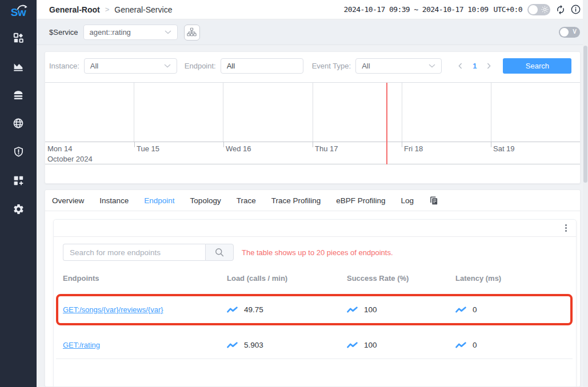 The width and height of the screenshot is (588, 387). Describe the element at coordinates (474, 66) in the screenshot. I see `event-pagination: 1` at that location.